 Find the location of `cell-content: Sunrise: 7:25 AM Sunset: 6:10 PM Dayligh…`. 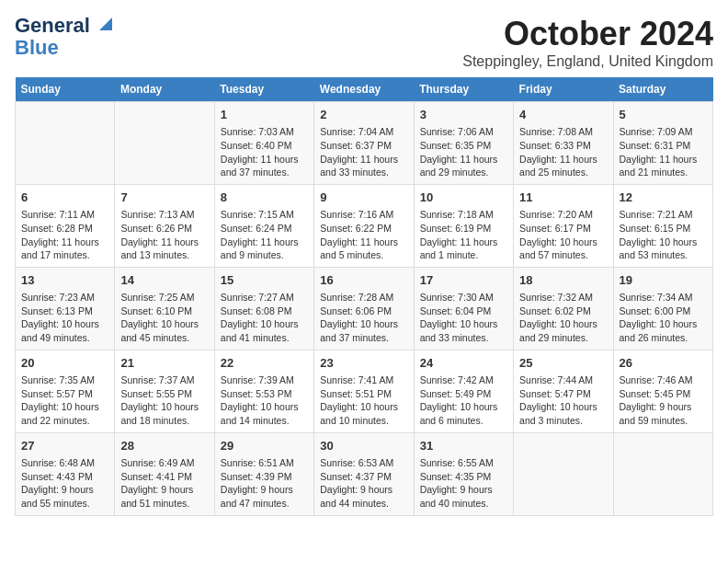

cell-content: Sunrise: 7:25 AM Sunset: 6:10 PM Dayligh… is located at coordinates (164, 318).